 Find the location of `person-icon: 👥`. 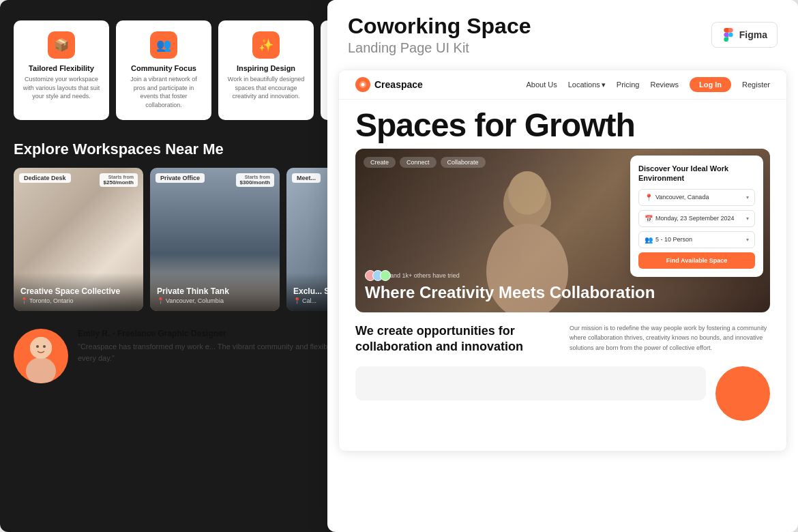

person-icon: 👥 is located at coordinates (649, 240).